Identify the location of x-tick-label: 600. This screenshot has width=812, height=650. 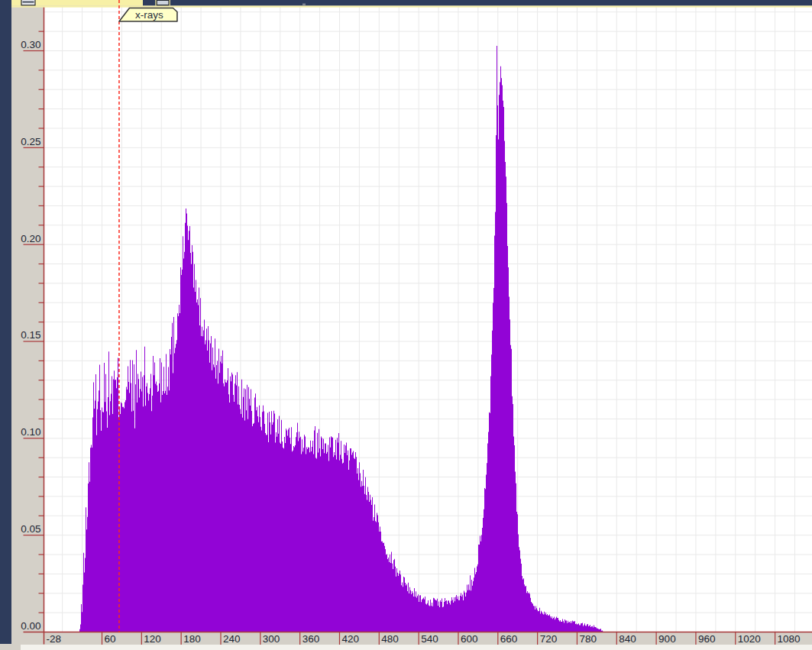
(469, 639).